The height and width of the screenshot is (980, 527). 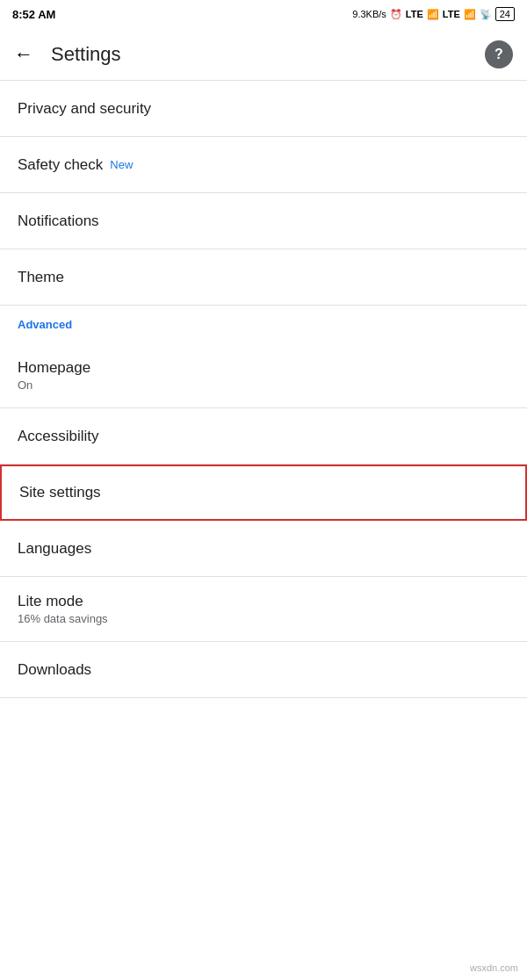 What do you see at coordinates (264, 385) in the screenshot?
I see `homepage-subtitle: On` at bounding box center [264, 385].